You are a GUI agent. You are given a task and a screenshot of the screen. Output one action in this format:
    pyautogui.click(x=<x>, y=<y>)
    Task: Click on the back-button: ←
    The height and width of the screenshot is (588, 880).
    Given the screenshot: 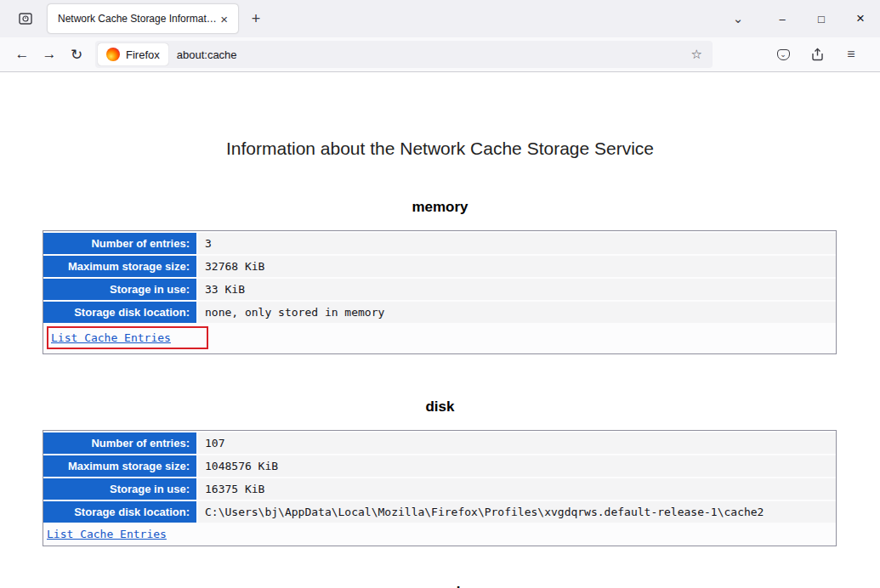 What is the action you would take?
    pyautogui.click(x=22, y=54)
    